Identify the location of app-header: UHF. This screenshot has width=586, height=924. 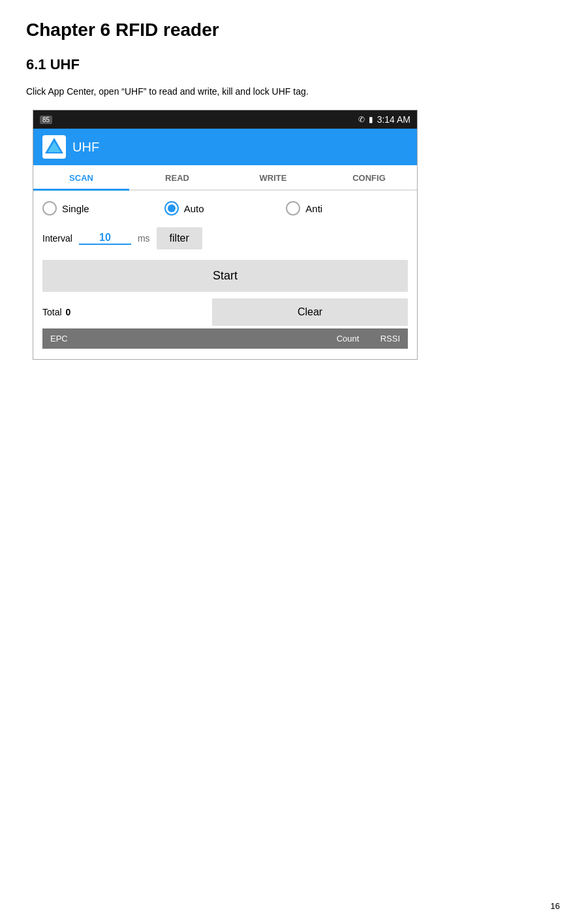
(225, 147).